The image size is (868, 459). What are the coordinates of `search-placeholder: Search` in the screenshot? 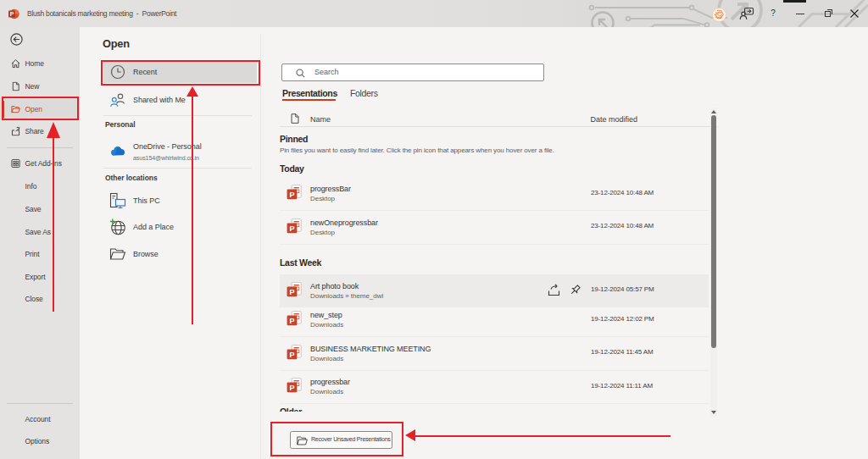 It's located at (327, 73).